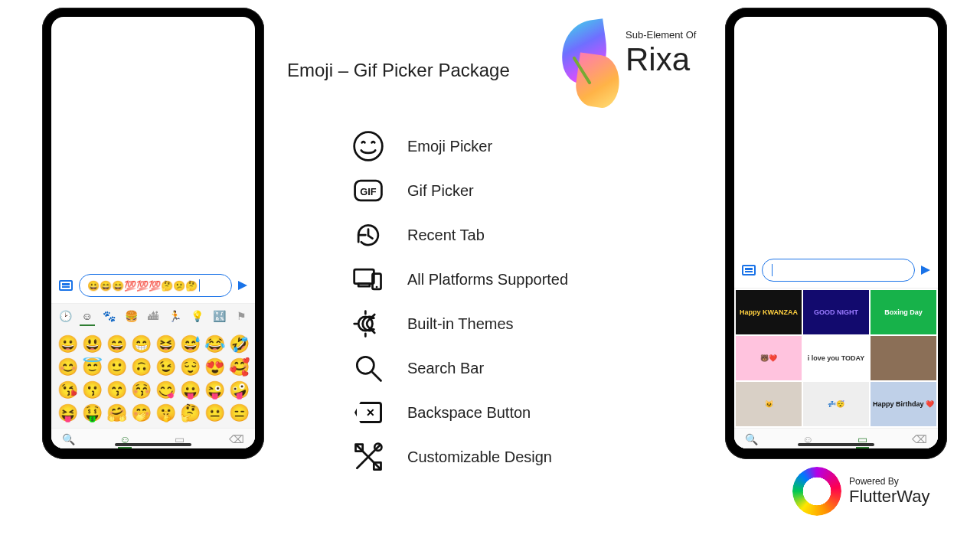 The height and width of the screenshot is (551, 980). What do you see at coordinates (239, 413) in the screenshot?
I see `emoji-cell: 😑` at bounding box center [239, 413].